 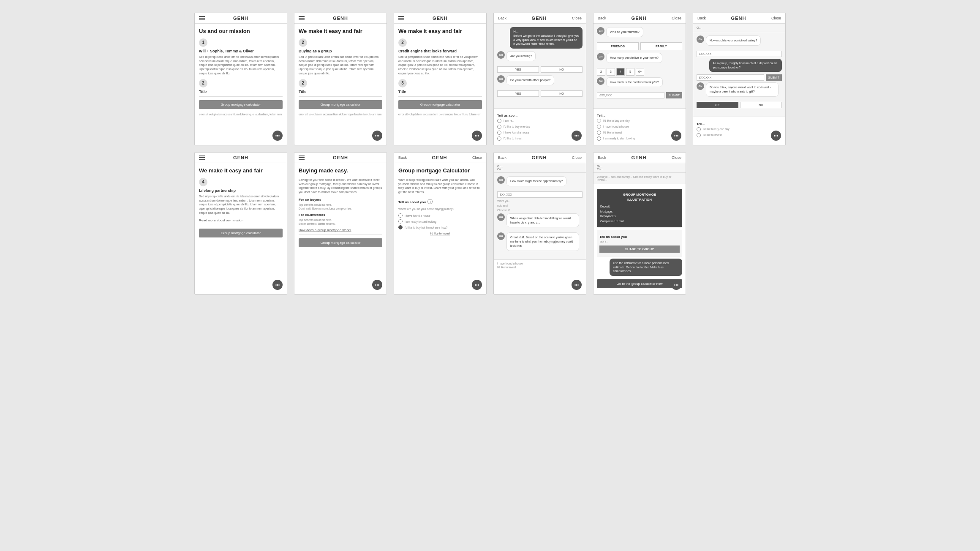 I want to click on deposit-input, so click(x=730, y=78).